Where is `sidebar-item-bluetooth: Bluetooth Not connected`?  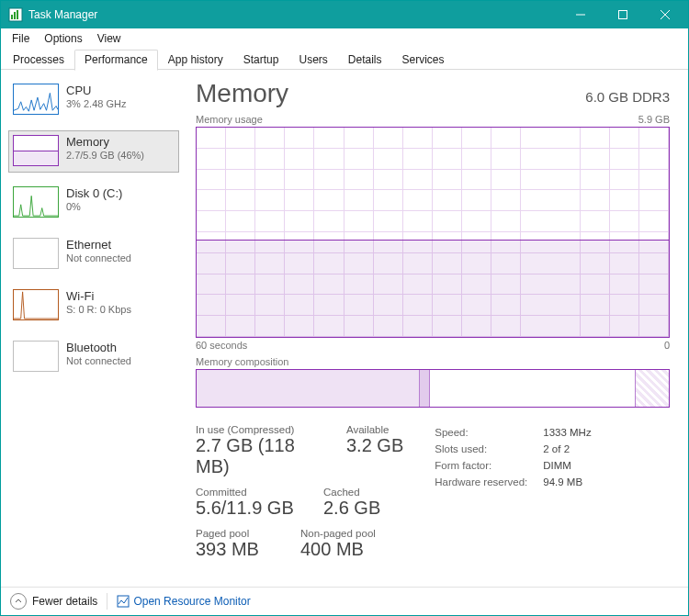 sidebar-item-bluetooth: Bluetooth Not connected is located at coordinates (94, 357).